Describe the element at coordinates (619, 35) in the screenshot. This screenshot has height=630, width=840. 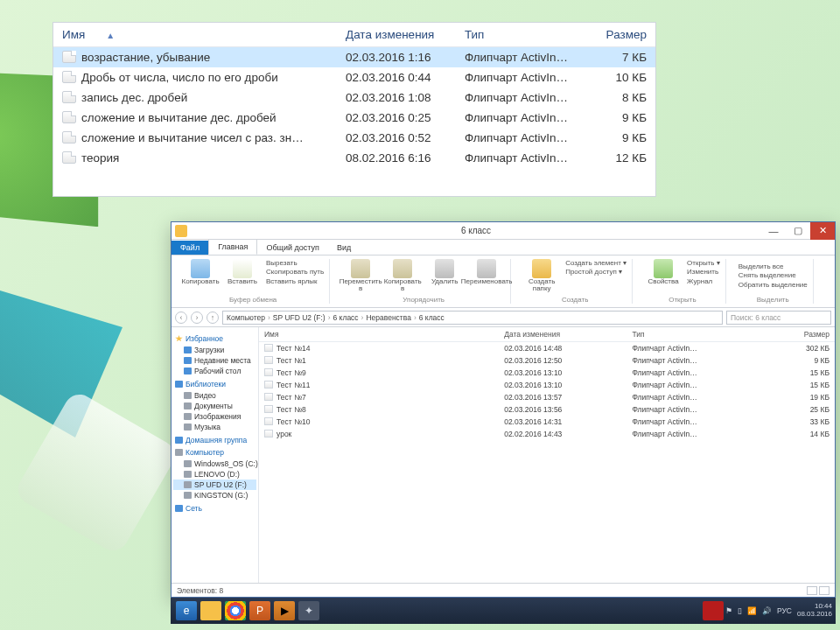
I see `col-header-size: Размер` at that location.